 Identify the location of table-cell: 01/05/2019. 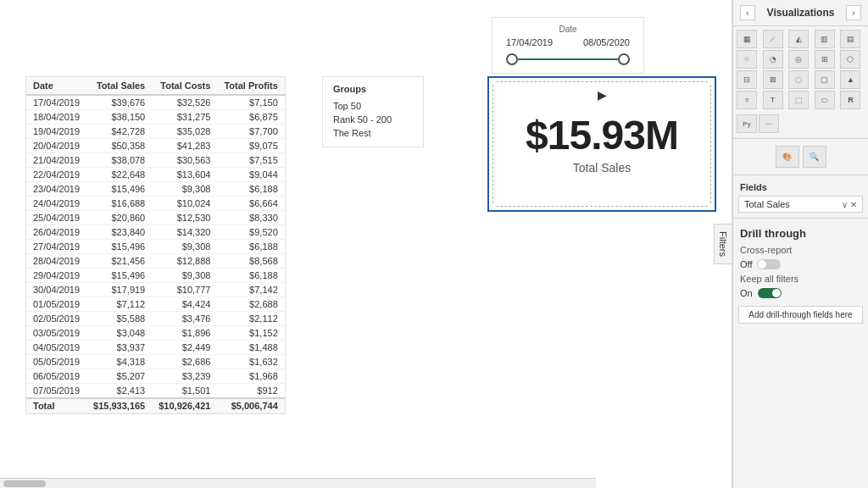
(56, 305).